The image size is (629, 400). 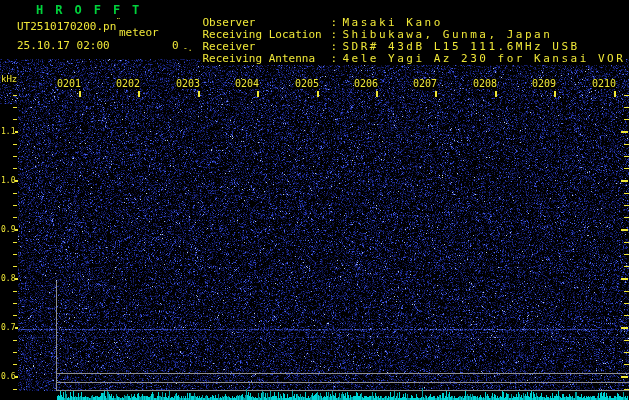 What do you see at coordinates (66, 26) in the screenshot?
I see `output-filename: UT2510170200.pn` at bounding box center [66, 26].